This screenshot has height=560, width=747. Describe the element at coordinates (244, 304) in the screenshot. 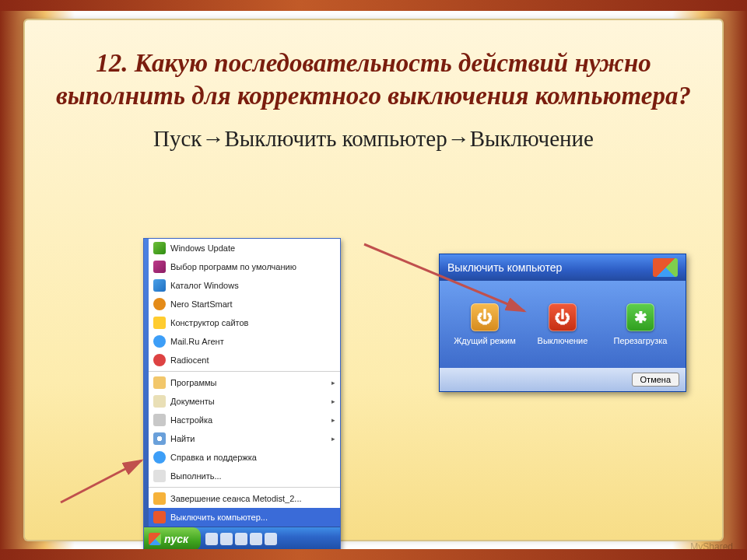

I see `start-menu-item: Nero StartSmart` at that location.